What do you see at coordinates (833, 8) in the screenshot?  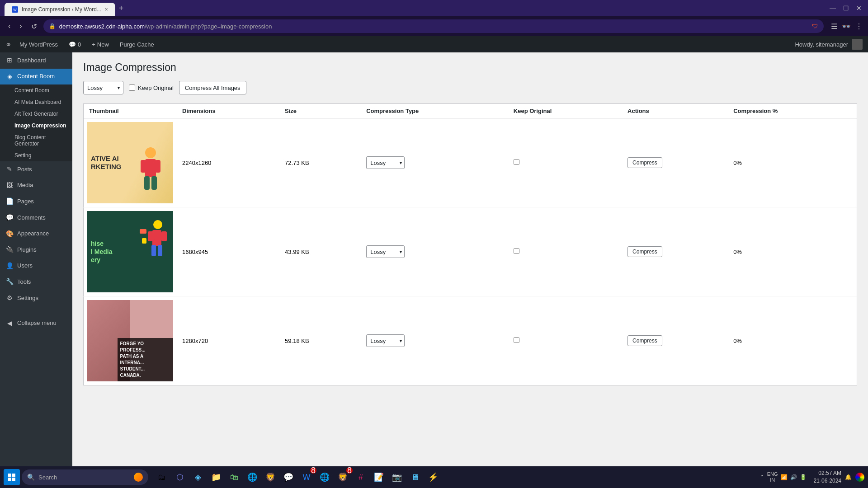 I see `minimize-btn: —` at bounding box center [833, 8].